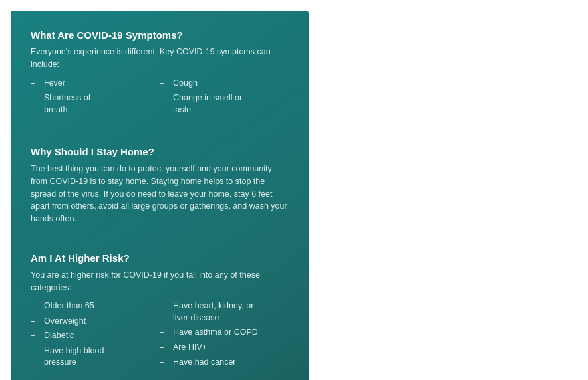 This screenshot has width=588, height=380. I want to click on risk-right-col: – Have heart, kidney, orliver disease – …, so click(224, 336).